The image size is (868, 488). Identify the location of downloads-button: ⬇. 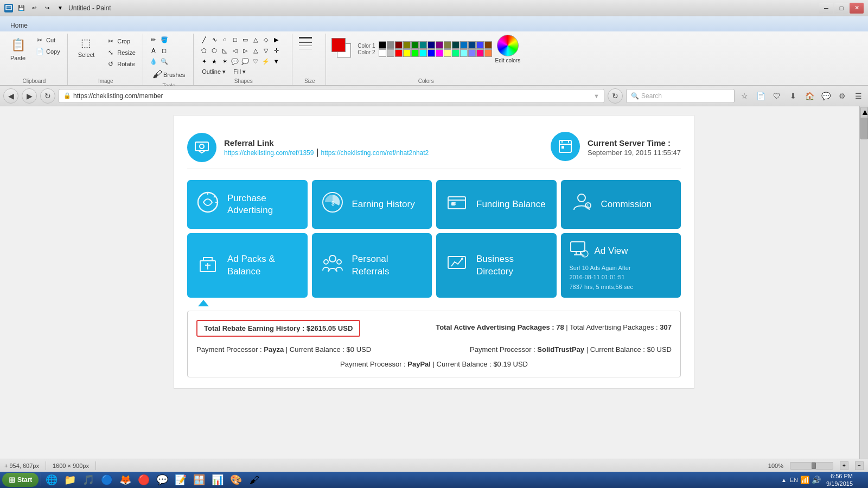
(793, 96).